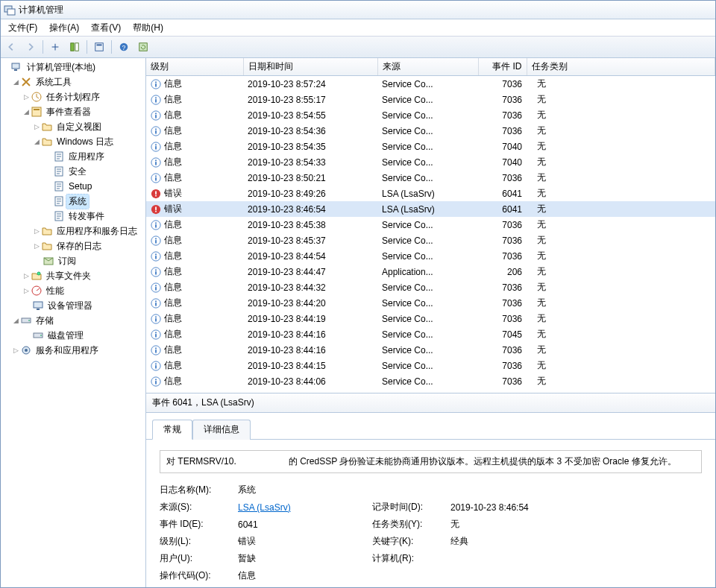 This screenshot has width=716, height=588. Describe the element at coordinates (431, 350) in the screenshot. I see `event-row: 信息2019-10-23 8:44:16Service Co...7036无` at that location.